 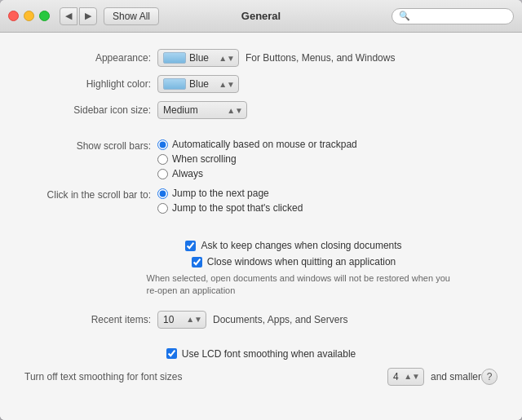 What do you see at coordinates (204, 159) in the screenshot?
I see `scroll-when-label: When scrolling` at bounding box center [204, 159].